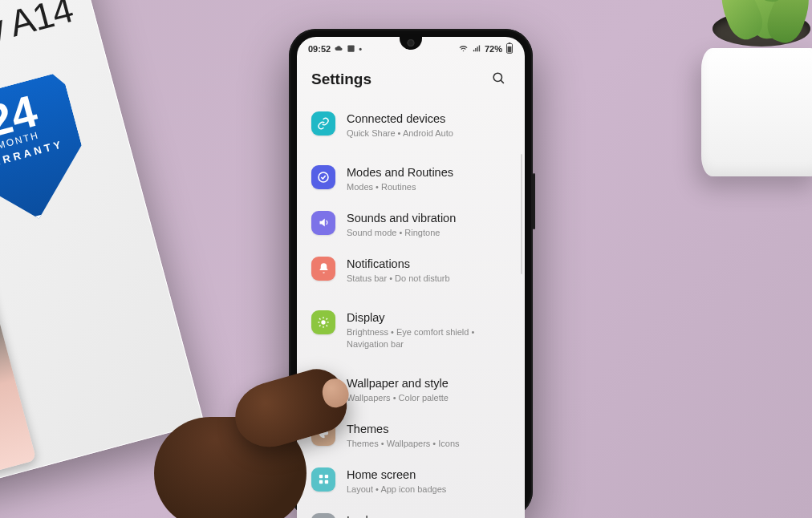  Describe the element at coordinates (428, 429) in the screenshot. I see `settings-item-title: Themes` at that location.